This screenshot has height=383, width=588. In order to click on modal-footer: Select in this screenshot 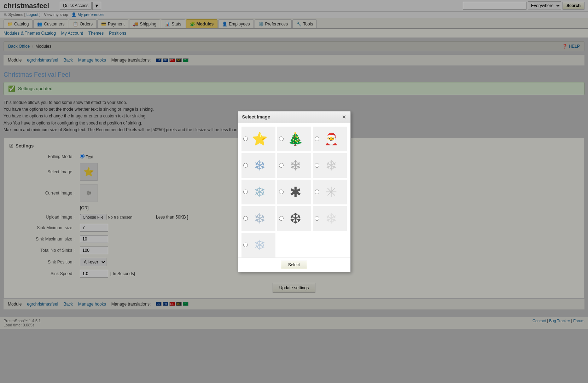, I will do `click(294, 265)`.